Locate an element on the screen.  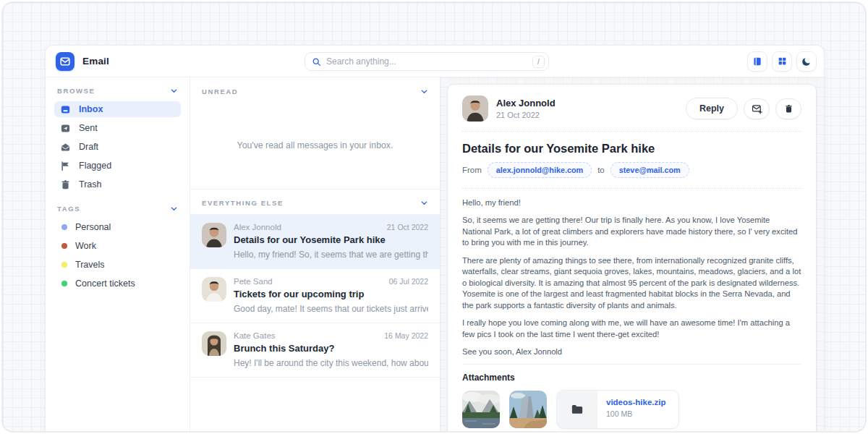
mail-subject: Tickets for our upcoming trip is located at coordinates (331, 294).